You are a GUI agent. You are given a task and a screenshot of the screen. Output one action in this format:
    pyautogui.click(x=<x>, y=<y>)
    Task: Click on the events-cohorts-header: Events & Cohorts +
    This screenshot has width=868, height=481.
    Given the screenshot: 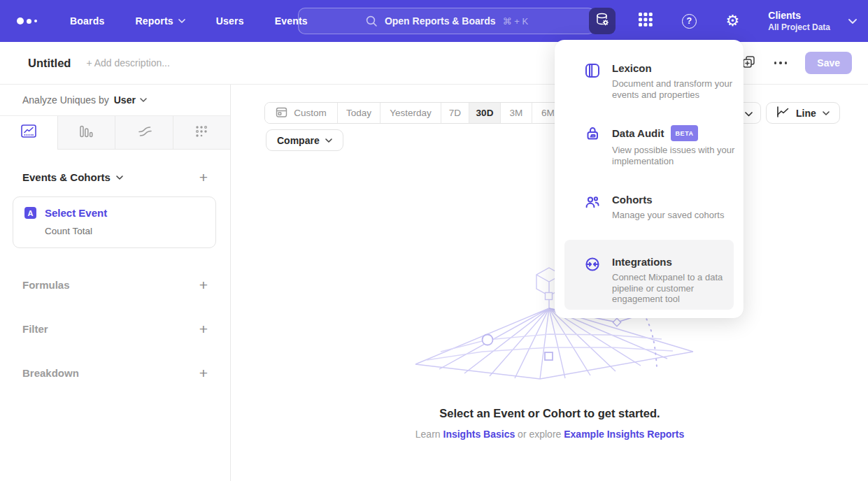 What is the action you would take?
    pyautogui.click(x=115, y=178)
    